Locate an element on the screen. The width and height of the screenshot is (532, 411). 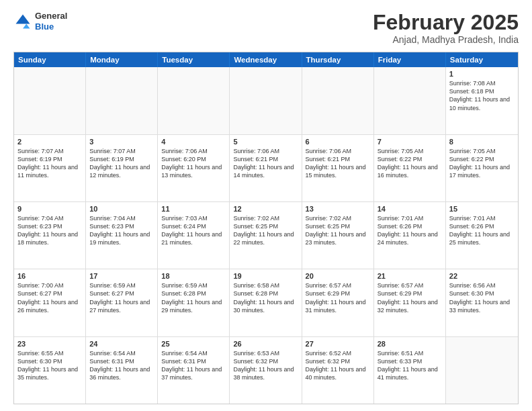
day-number: 6 is located at coordinates (338, 142).